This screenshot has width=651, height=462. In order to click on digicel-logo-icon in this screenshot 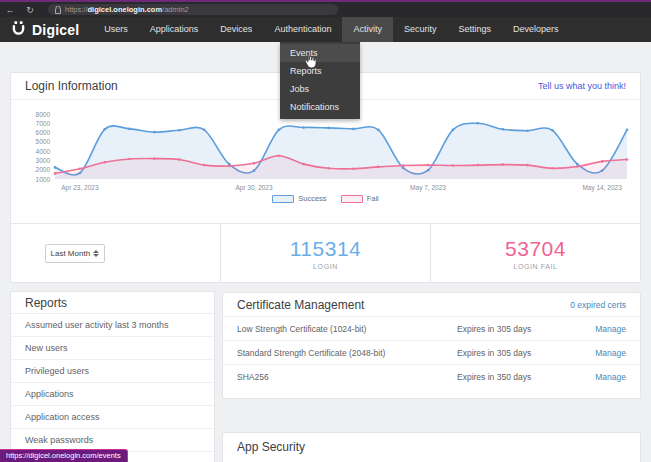, I will do `click(18, 30)`.